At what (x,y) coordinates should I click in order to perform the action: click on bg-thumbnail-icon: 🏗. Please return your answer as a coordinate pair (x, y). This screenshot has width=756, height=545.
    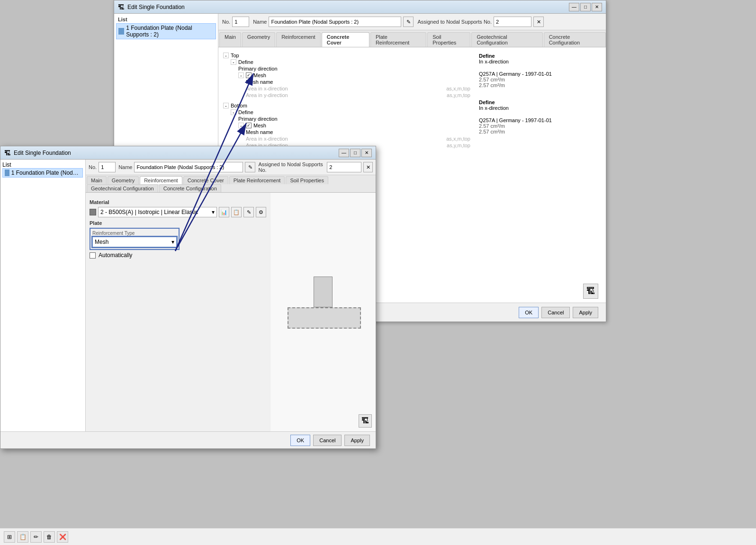
    Looking at the image, I should click on (591, 291).